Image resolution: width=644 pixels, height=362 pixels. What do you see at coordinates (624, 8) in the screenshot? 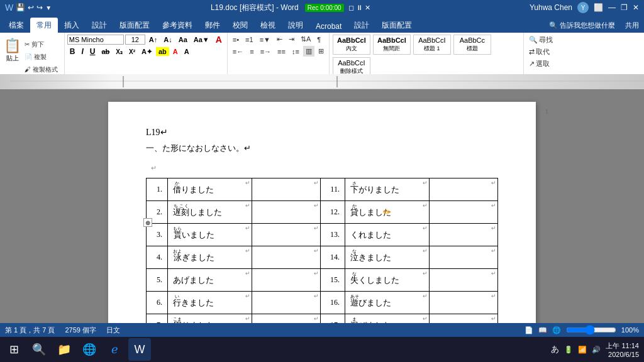
I see `restore-btn: ❐` at bounding box center [624, 8].